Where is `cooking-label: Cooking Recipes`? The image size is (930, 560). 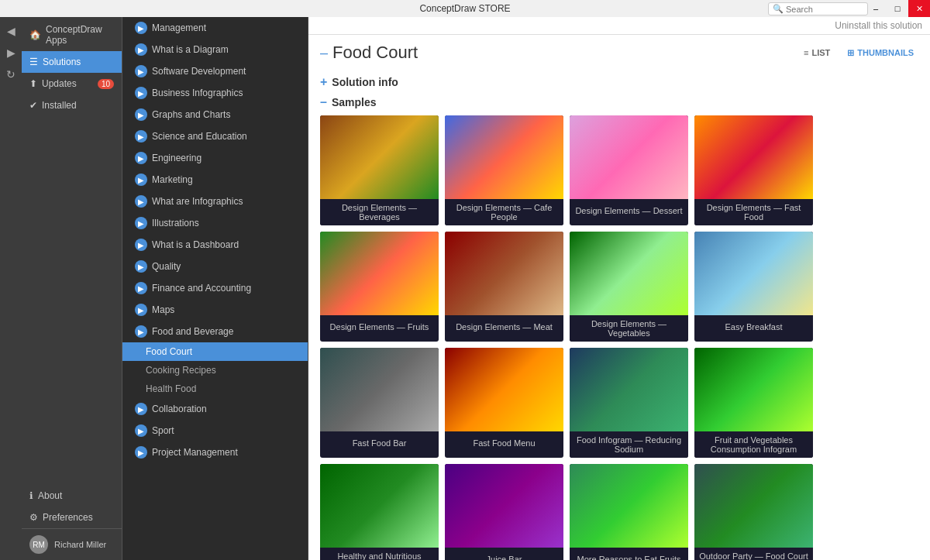
cooking-label: Cooking Recipes is located at coordinates (181, 370).